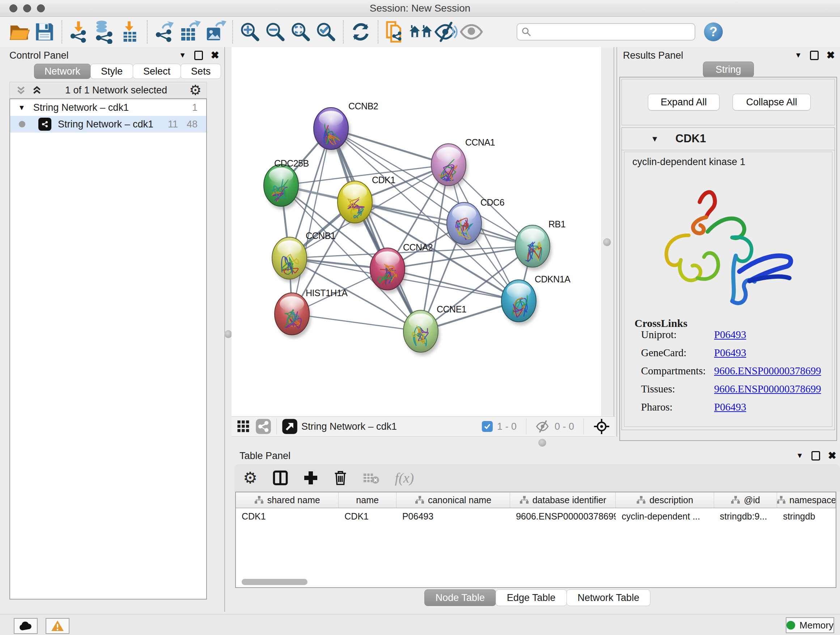 The height and width of the screenshot is (635, 840). What do you see at coordinates (130, 32) in the screenshot?
I see `import-table-icon` at bounding box center [130, 32].